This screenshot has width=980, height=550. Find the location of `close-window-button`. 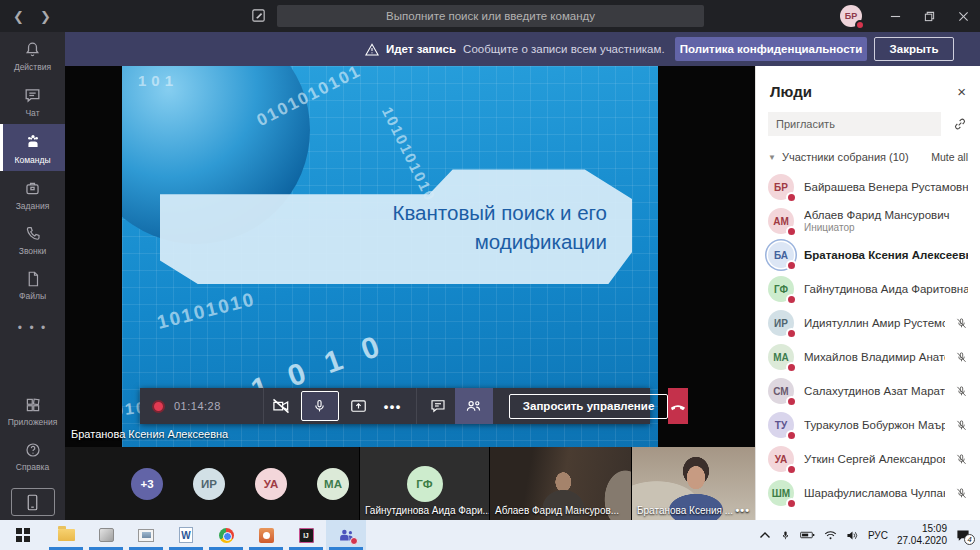

close-window-button is located at coordinates (963, 16).